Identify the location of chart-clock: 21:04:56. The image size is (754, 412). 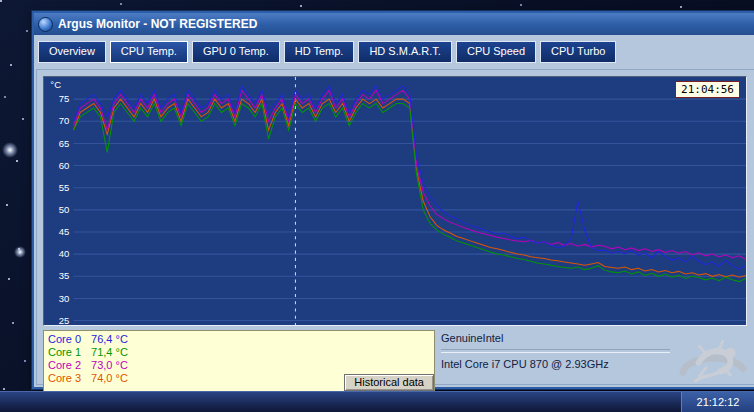
(708, 90).